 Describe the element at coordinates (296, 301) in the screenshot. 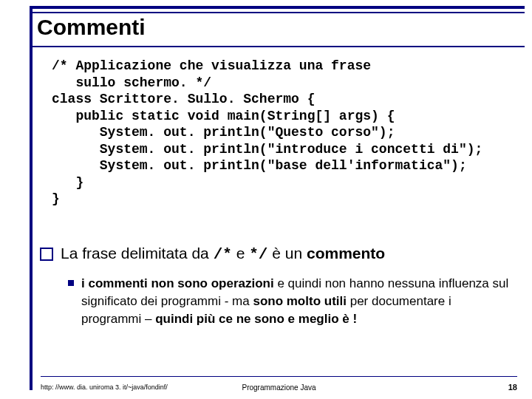

I see `sub-bullet-text: i commenti non sono operazioni e quindi …` at that location.